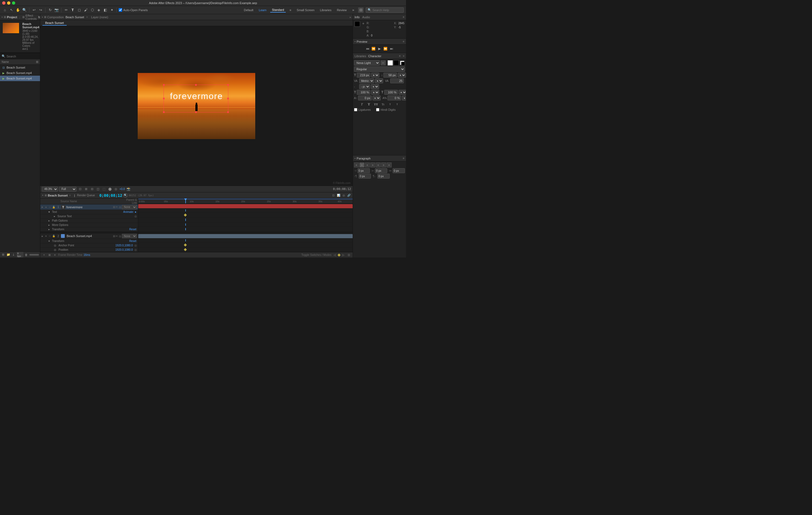 The width and height of the screenshot is (812, 515). Describe the element at coordinates (112, 10) in the screenshot. I see `puppet-icon: ✦` at that location.